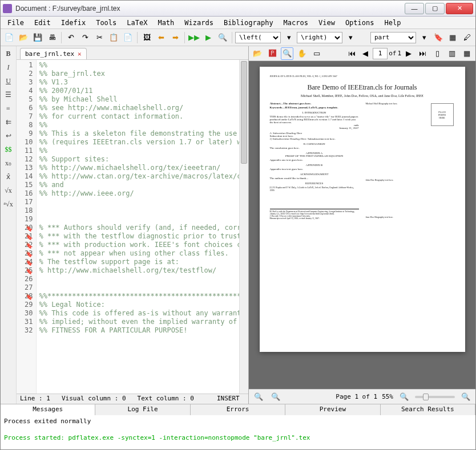  What do you see at coordinates (426, 397) in the screenshot?
I see `zoom-thumb` at bounding box center [426, 397].